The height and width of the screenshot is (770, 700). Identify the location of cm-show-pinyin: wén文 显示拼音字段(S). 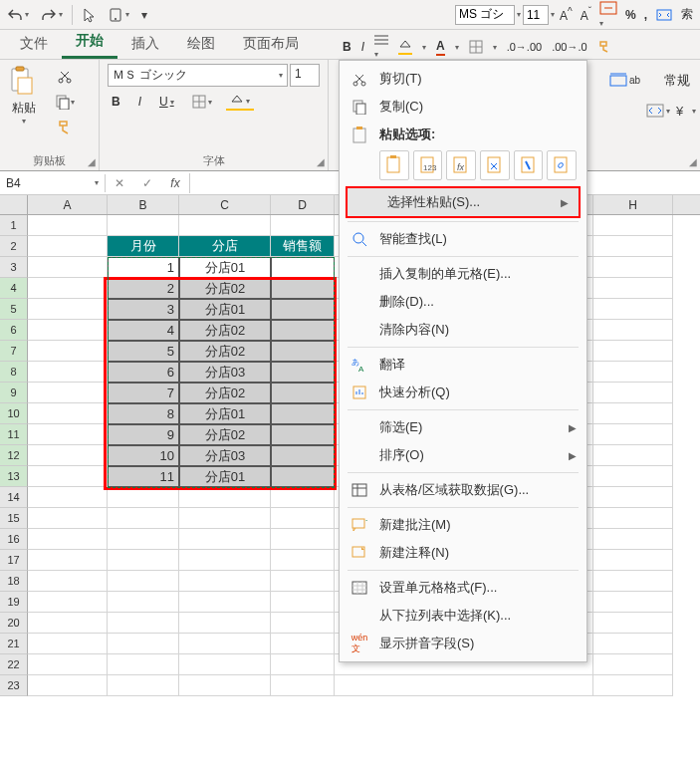
(463, 643).